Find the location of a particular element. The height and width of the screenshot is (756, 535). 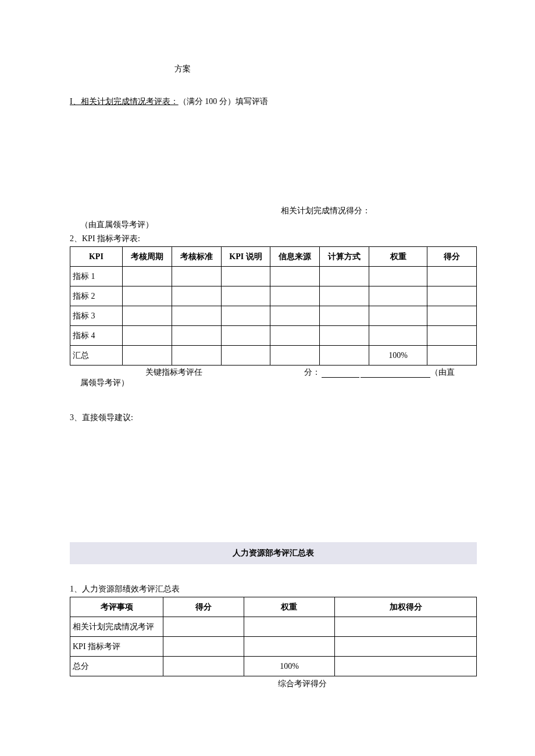

summary-header-row: 考评事项 得分 权重 加权得分 is located at coordinates (273, 607).